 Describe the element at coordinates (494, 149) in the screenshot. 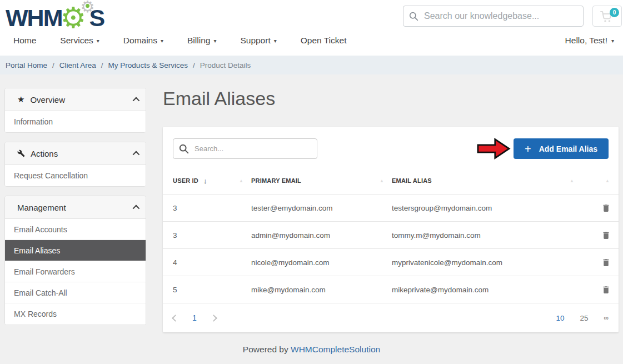

I see `red-arrow-annotation` at that location.